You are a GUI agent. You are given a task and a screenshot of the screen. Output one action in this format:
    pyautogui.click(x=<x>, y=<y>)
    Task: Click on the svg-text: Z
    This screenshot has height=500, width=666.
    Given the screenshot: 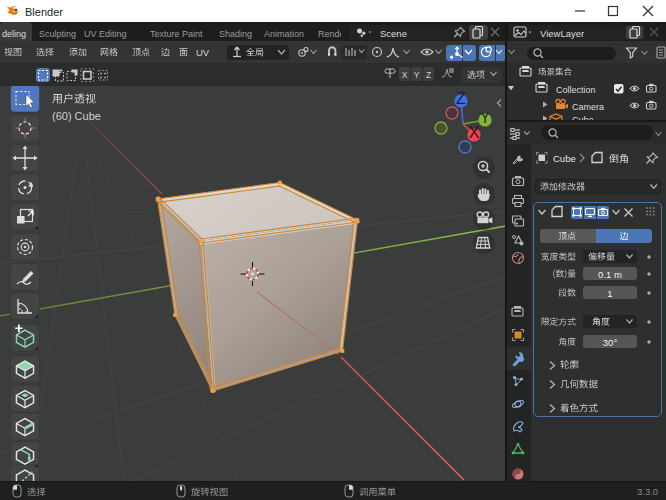 What is the action you would take?
    pyautogui.click(x=461, y=98)
    